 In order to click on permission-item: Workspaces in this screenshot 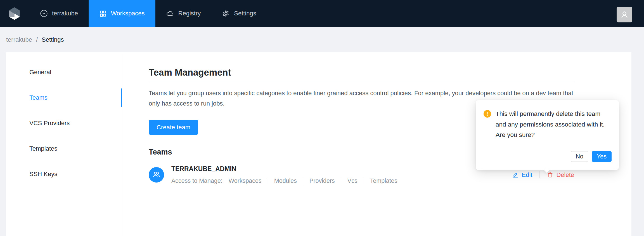, I will do `click(245, 181)`.